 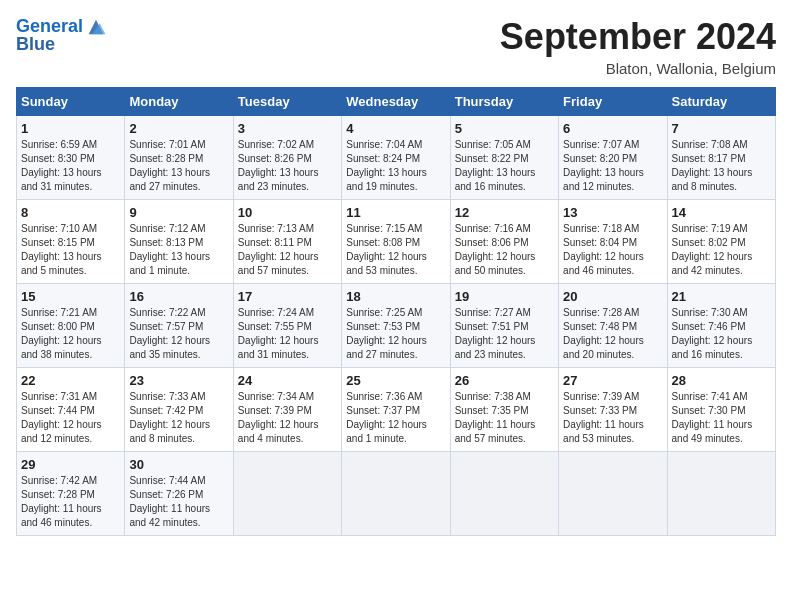 I want to click on day-cell: 13Sunrise: 7:18 AM Sunset: 8:04 PM Dayli…, so click(x=613, y=242).